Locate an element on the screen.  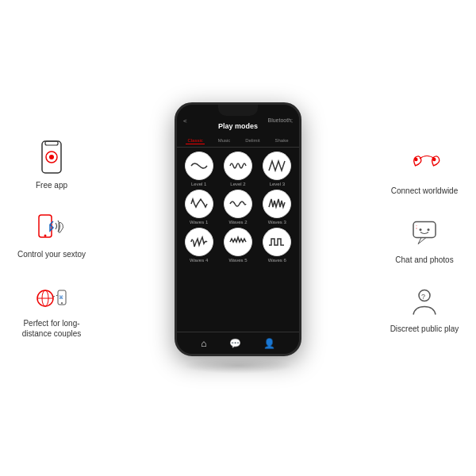
mode-level1: Level 1 is located at coordinates (198, 169).